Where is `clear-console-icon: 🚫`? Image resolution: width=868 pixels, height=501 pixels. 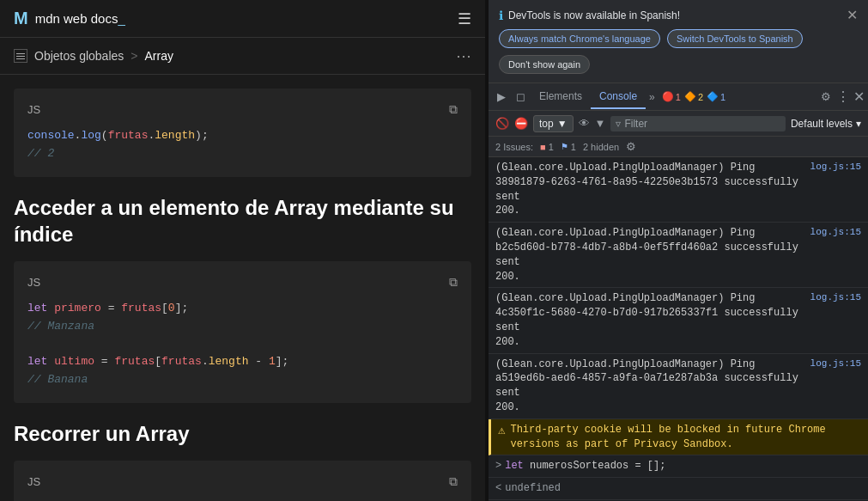 clear-console-icon: 🚫 is located at coordinates (502, 124).